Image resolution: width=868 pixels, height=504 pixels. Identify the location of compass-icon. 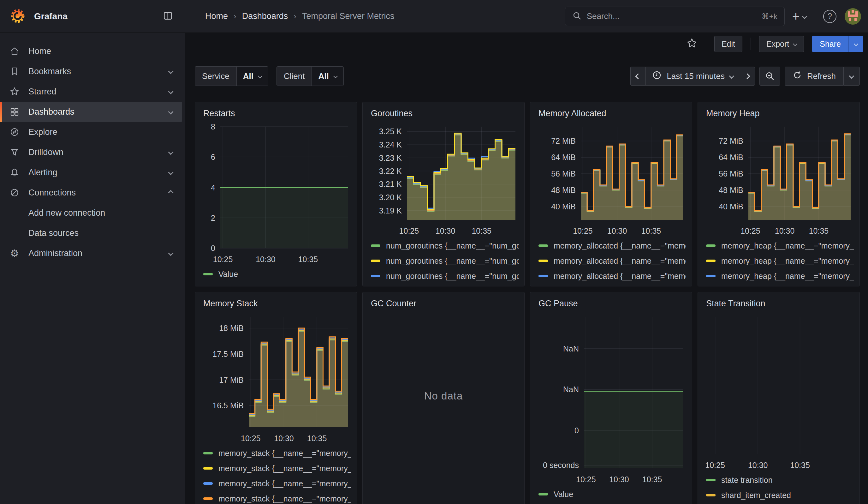
(14, 132).